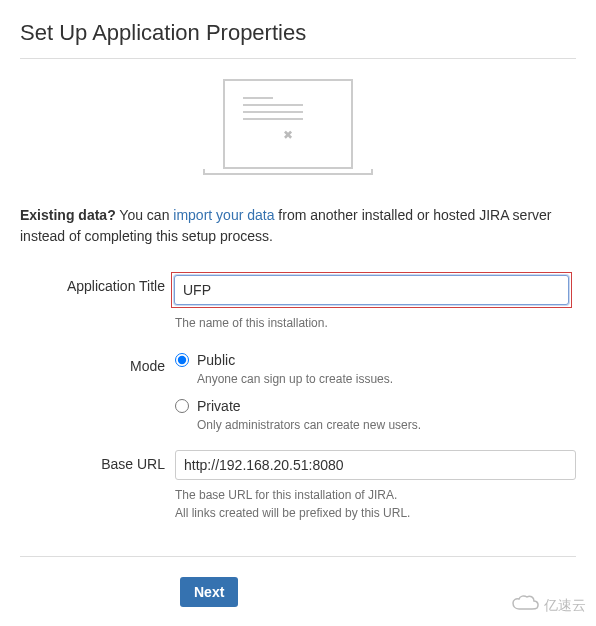 The width and height of the screenshot is (596, 626). I want to click on base-url-label: Base URL, so click(98, 493).